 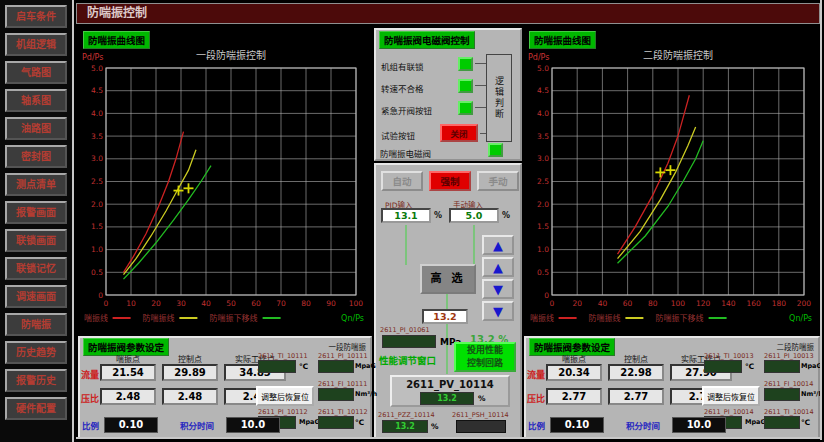 I want to click on speed-label: 转速不合格, so click(x=402, y=88).